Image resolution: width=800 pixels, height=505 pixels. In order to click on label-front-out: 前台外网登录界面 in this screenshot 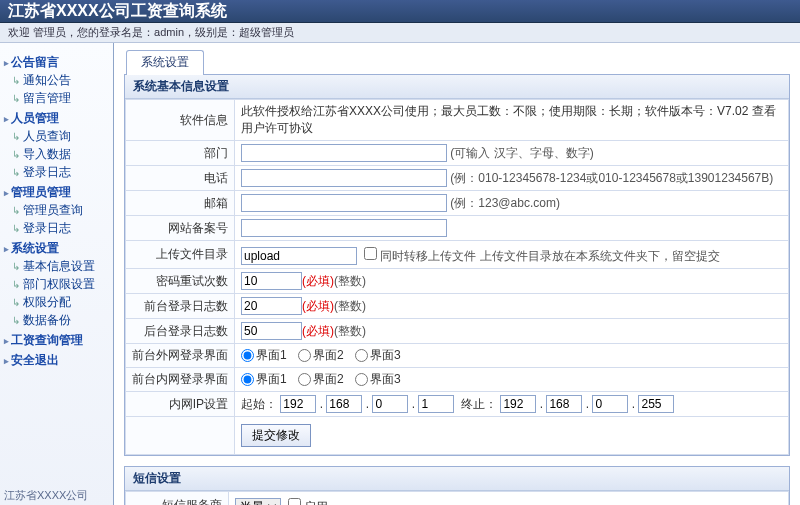, I will do `click(180, 356)`.